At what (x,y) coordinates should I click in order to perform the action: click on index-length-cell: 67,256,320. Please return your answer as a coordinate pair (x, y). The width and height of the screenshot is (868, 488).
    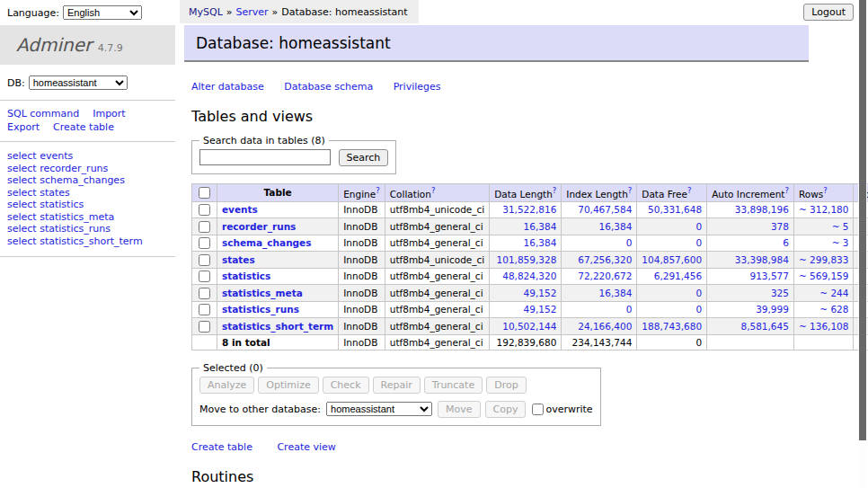
    Looking at the image, I should click on (599, 261).